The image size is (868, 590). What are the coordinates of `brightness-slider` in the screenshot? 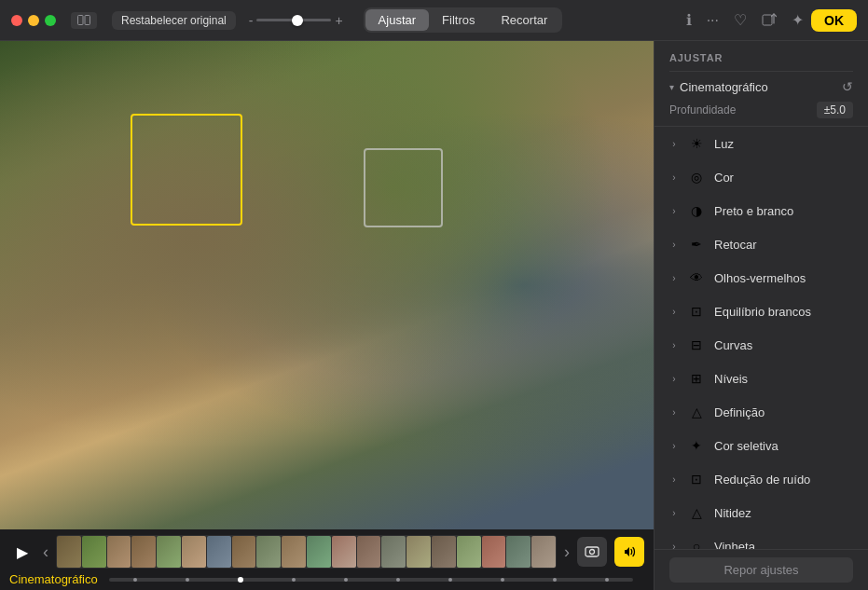 It's located at (294, 21).